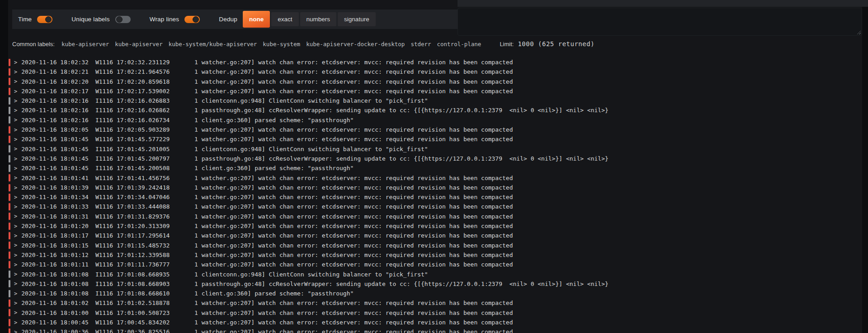 This screenshot has width=868, height=333. What do you see at coordinates (55, 264) in the screenshot?
I see `log-timestamp: 2020-11-16 18:01:11` at bounding box center [55, 264].